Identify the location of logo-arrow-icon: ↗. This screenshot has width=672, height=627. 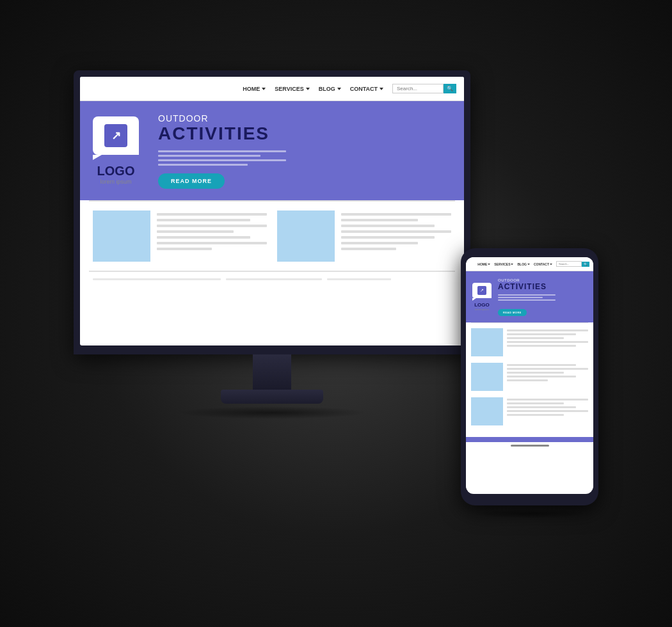
(116, 136).